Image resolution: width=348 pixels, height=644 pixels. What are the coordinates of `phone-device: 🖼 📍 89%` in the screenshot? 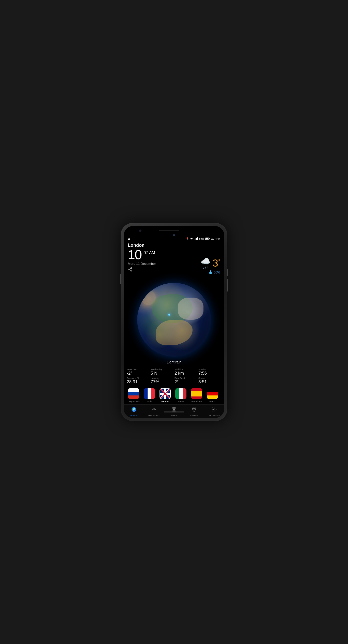 It's located at (174, 322).